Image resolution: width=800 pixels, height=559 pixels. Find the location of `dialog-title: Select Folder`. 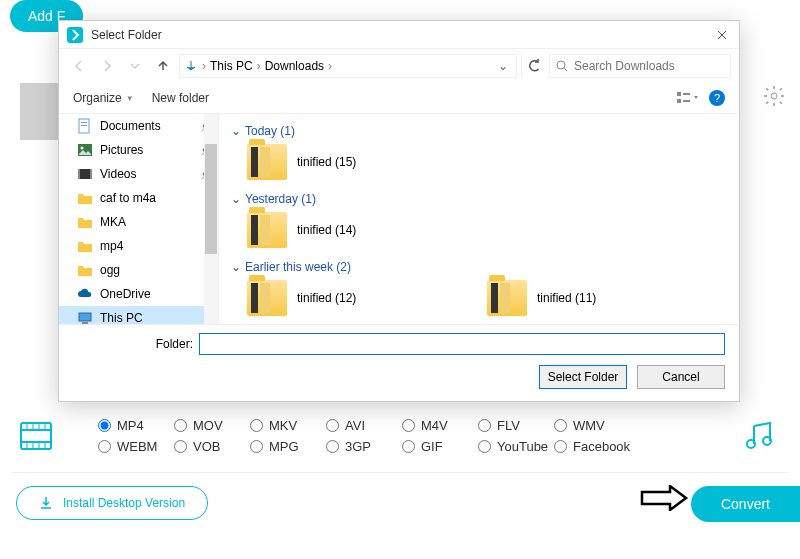

dialog-title: Select Folder is located at coordinates (402, 35).